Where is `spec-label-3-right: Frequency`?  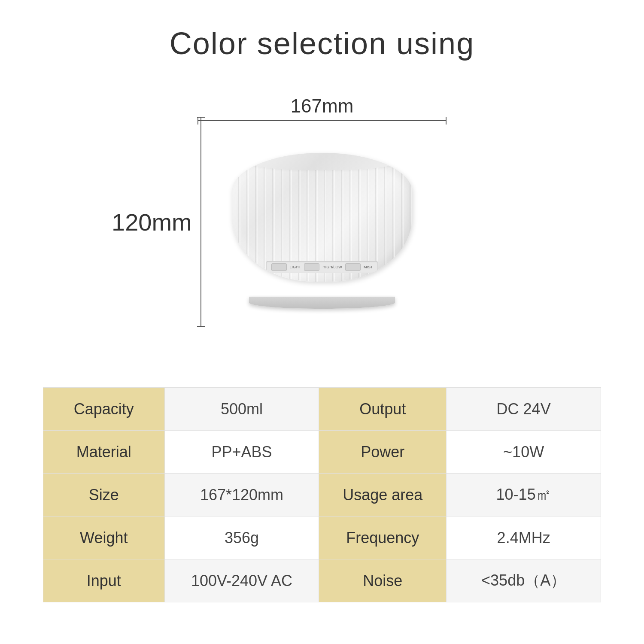
spec-label-3-right: Frequency is located at coordinates (383, 538).